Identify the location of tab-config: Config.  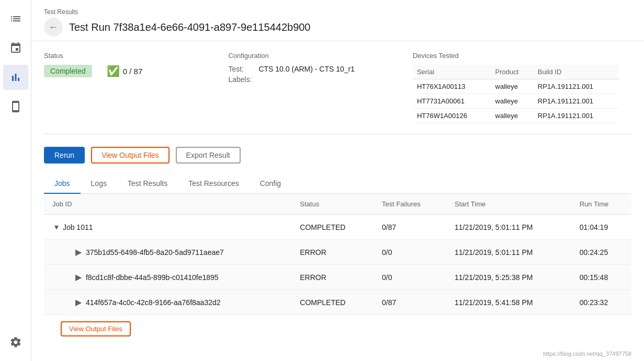
(270, 184).